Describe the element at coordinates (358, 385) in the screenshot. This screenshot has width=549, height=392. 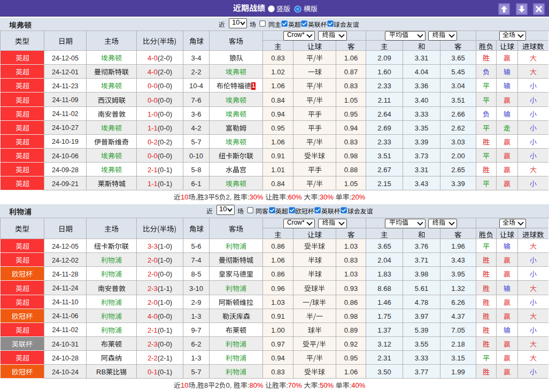
I see `svg-text: 40%` at that location.